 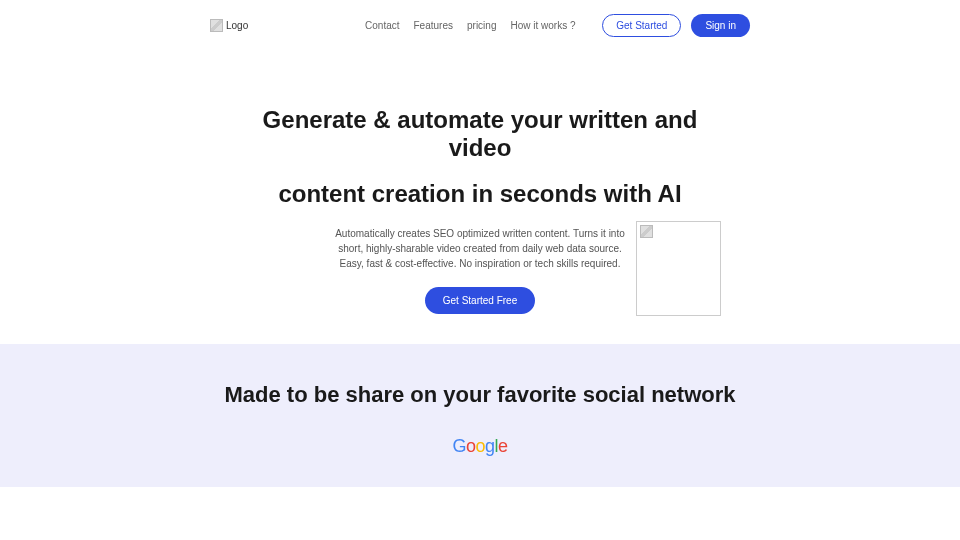 What do you see at coordinates (482, 26) in the screenshot?
I see `nav-pricing: pricing` at bounding box center [482, 26].